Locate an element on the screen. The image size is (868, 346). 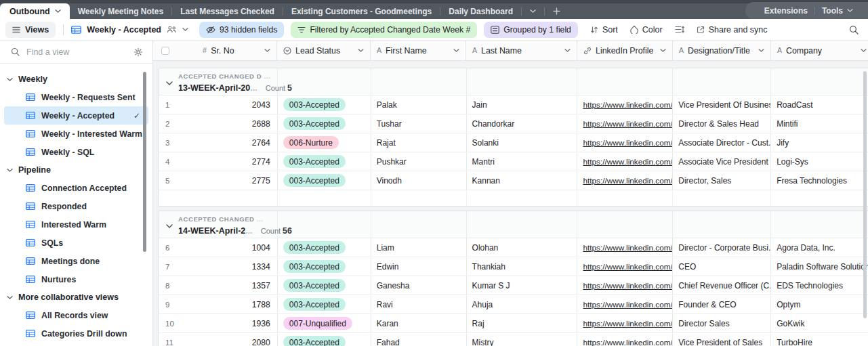
topbar-tab: Existing Customers - Goodmeetings is located at coordinates (362, 11).